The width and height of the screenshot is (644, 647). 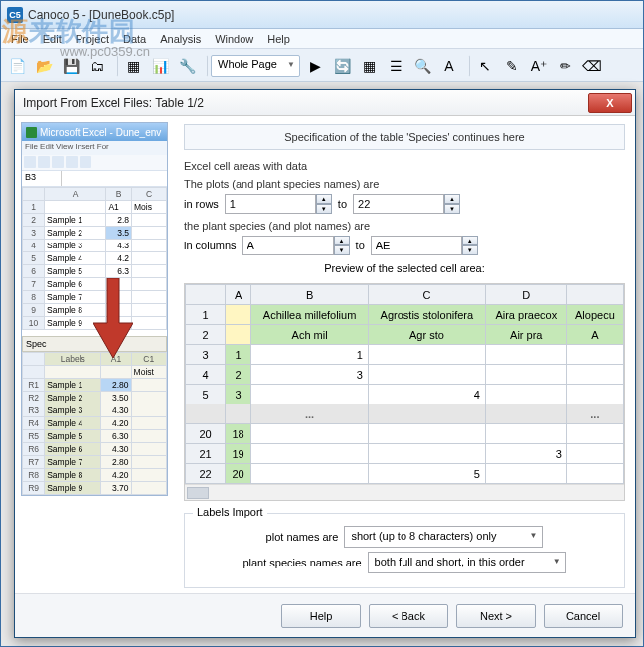 What do you see at coordinates (404, 184) in the screenshot?
I see `rows-label: The plots (and plant species names) are` at bounding box center [404, 184].